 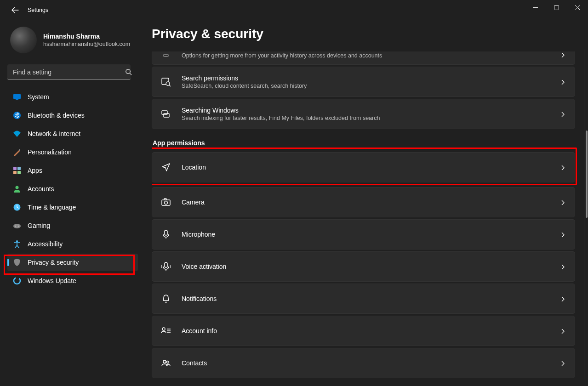 I want to click on camera-icon, so click(x=166, y=202).